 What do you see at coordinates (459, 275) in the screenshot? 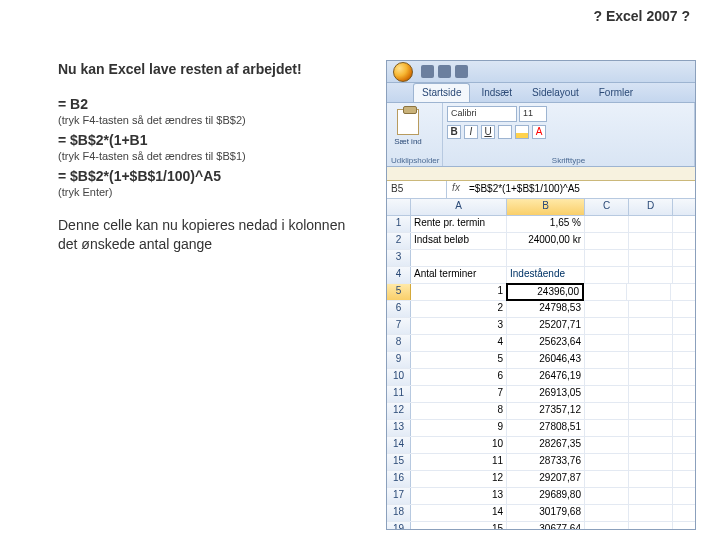
I see `cell-a: Antal terminer` at bounding box center [459, 275].